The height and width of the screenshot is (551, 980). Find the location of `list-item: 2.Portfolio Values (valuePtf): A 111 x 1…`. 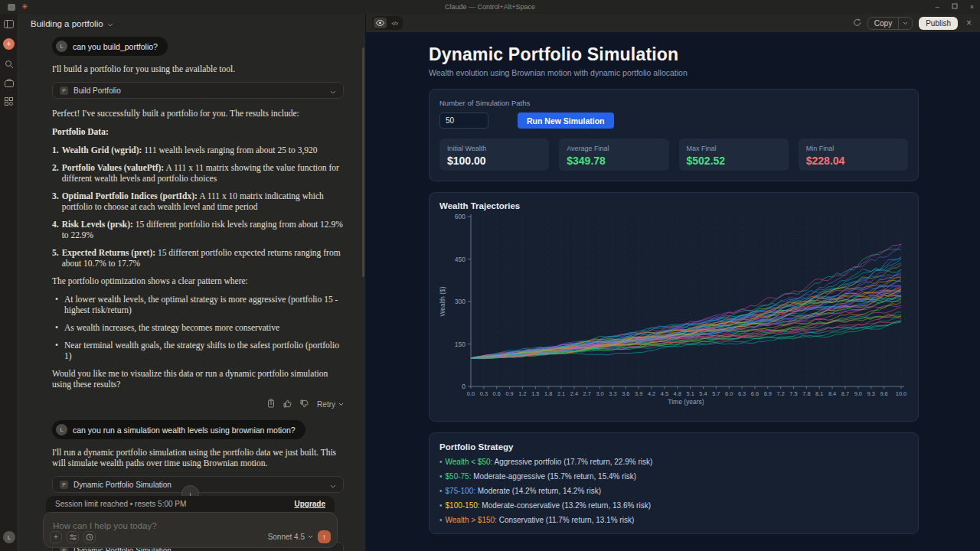

list-item: 2.Portfolio Values (valuePtf): A 111 x 1… is located at coordinates (198, 173).